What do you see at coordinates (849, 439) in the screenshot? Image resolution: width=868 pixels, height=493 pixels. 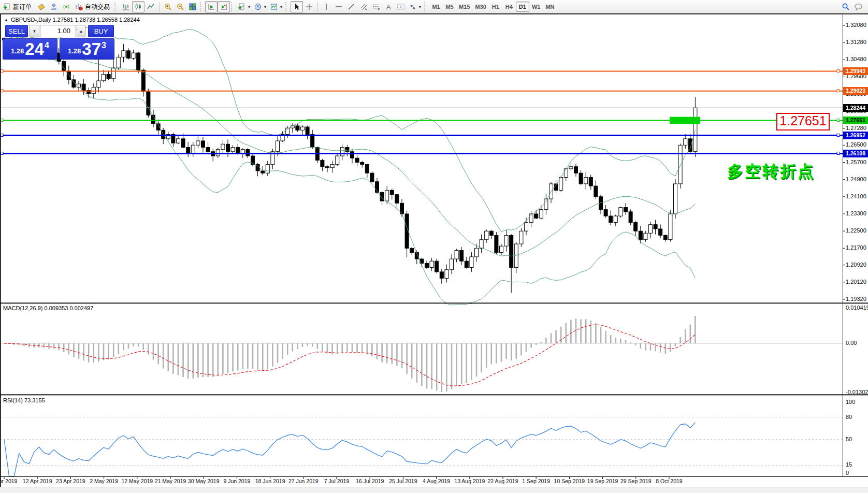 I see `rsi-axis-label: 50` at bounding box center [849, 439].